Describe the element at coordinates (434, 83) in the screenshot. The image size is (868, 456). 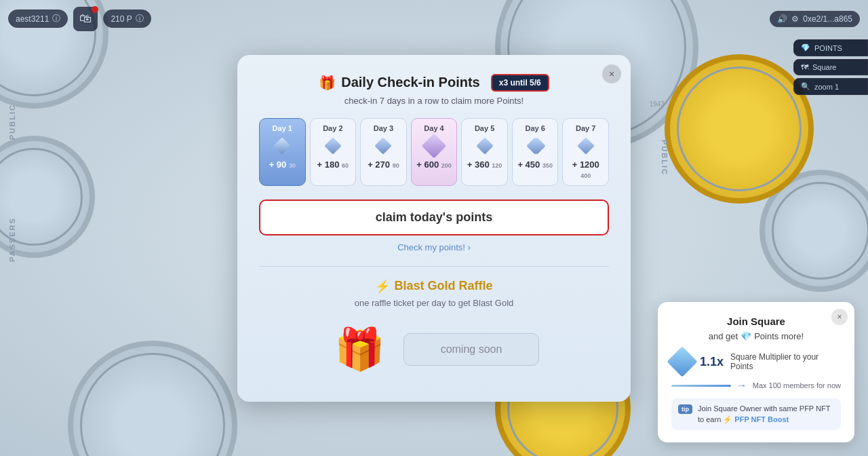
I see `modal-title: 🎁 Daily Check-in Points x3 until 5/6` at that location.